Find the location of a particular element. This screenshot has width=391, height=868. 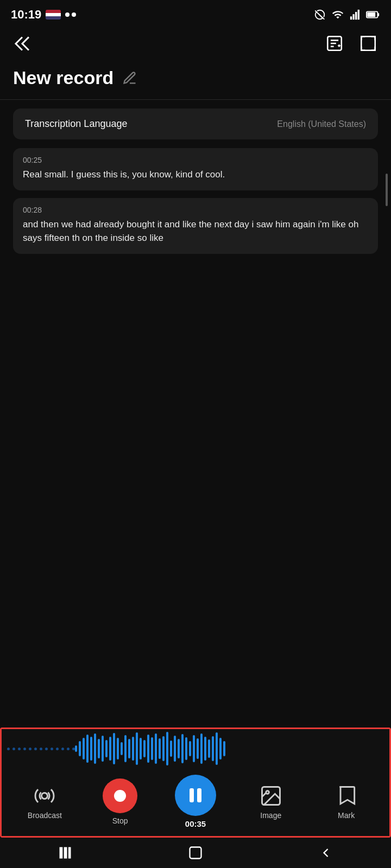

stop-label: Stop is located at coordinates (121, 821).